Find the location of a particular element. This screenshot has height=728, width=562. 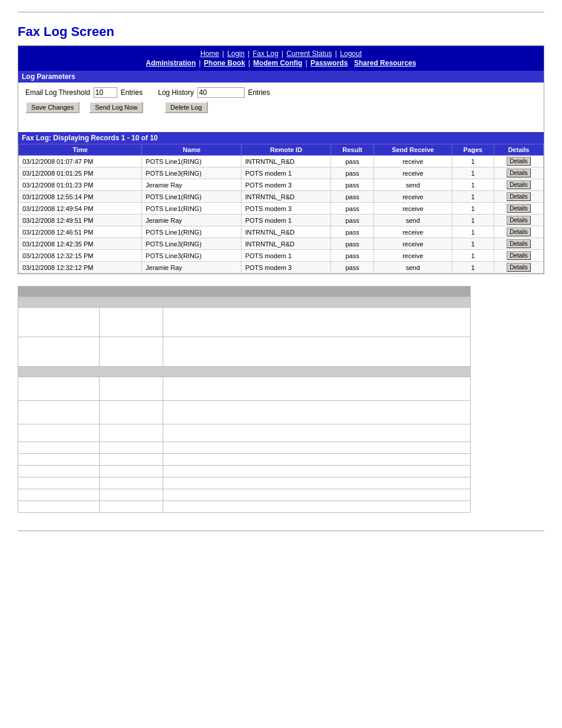

col-result: Result is located at coordinates (352, 150).